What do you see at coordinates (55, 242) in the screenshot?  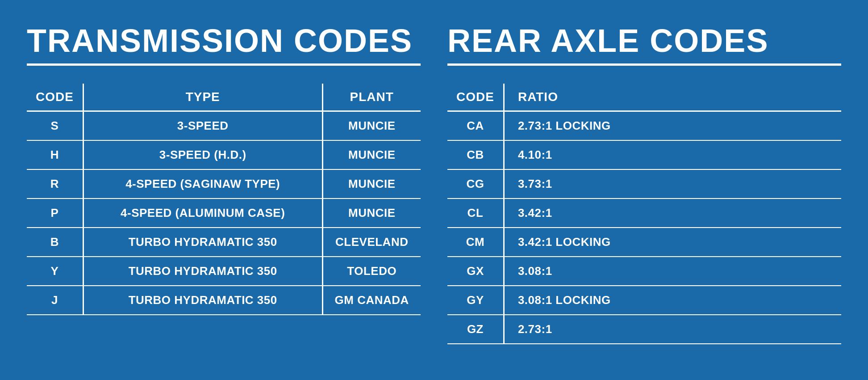 I see `transmission-cell-code: B` at bounding box center [55, 242].